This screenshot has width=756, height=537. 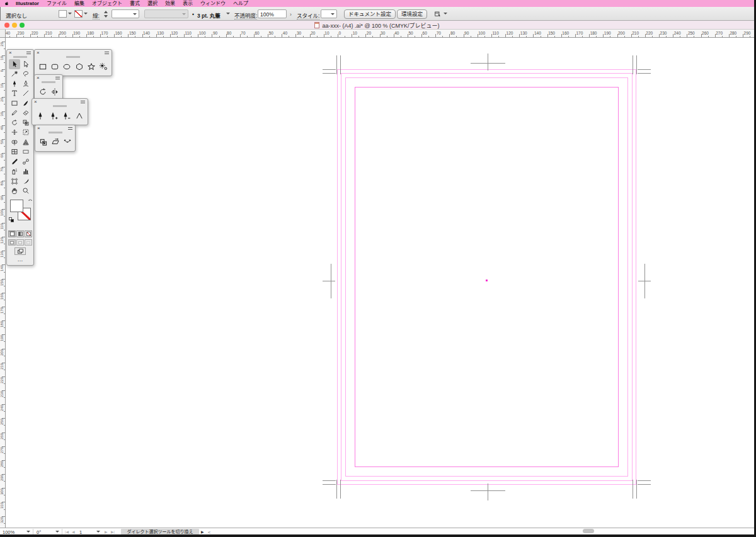 I want to click on tool-magic-wand, so click(x=14, y=74).